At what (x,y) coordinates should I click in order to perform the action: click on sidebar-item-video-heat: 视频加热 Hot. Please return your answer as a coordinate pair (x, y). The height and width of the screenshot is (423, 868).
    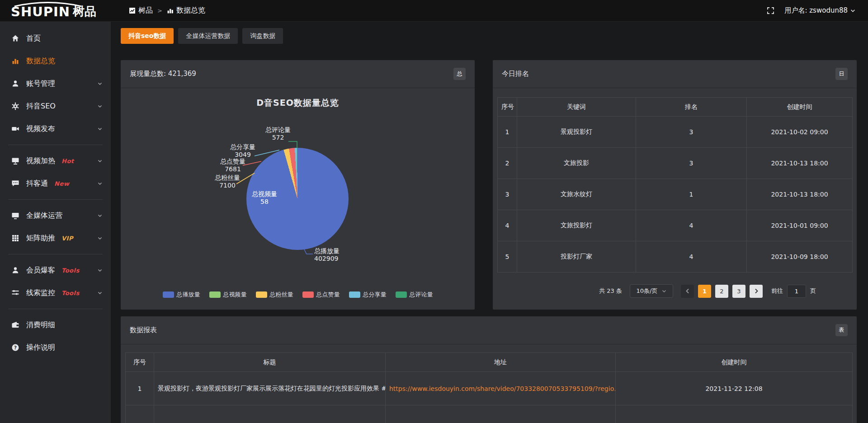
    Looking at the image, I should click on (55, 161).